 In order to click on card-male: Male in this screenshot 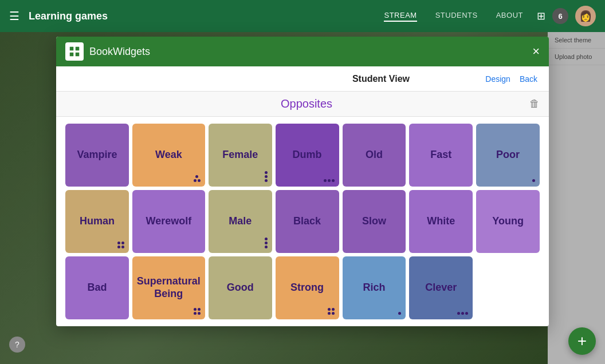, I will do `click(241, 221)`.